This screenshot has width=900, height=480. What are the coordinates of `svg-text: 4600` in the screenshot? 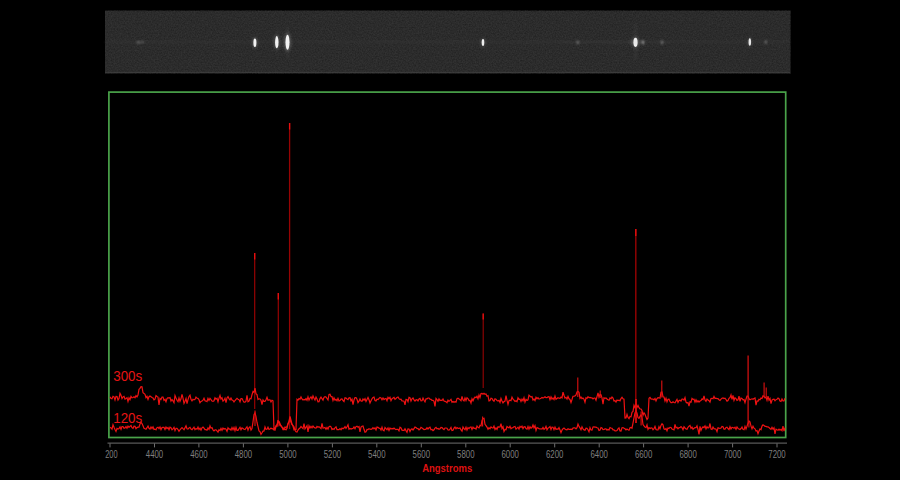 It's located at (199, 454).